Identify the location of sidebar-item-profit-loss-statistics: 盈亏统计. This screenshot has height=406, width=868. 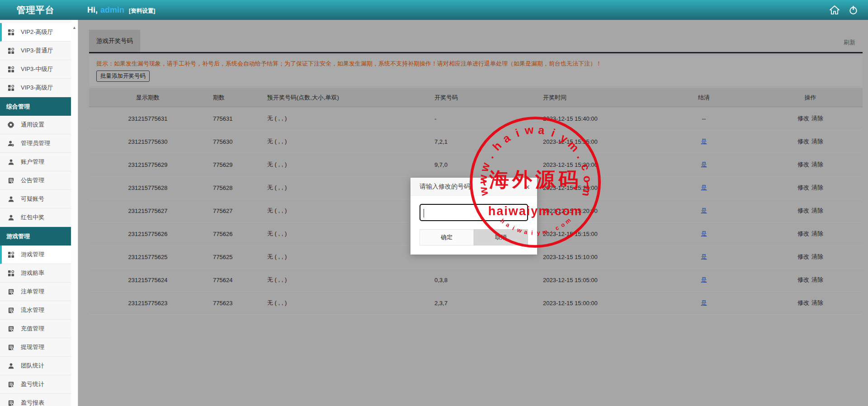
(35, 384).